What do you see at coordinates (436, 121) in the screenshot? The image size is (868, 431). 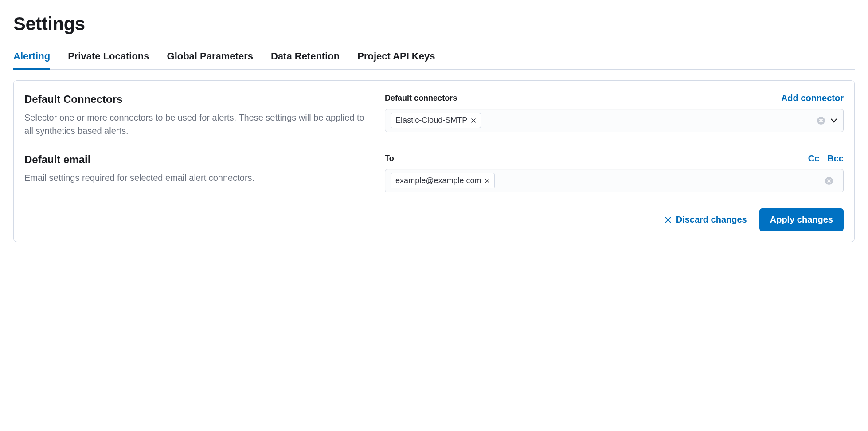 I see `connector-pill: Elastic-Cloud-SMTP` at bounding box center [436, 121].